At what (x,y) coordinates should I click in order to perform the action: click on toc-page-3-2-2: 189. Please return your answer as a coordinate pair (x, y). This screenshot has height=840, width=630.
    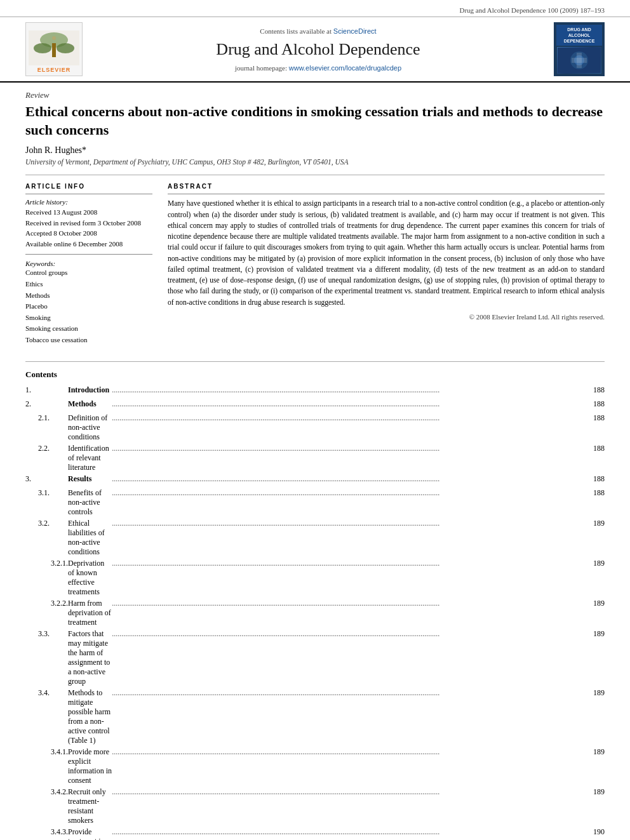
    Looking at the image, I should click on (599, 613).